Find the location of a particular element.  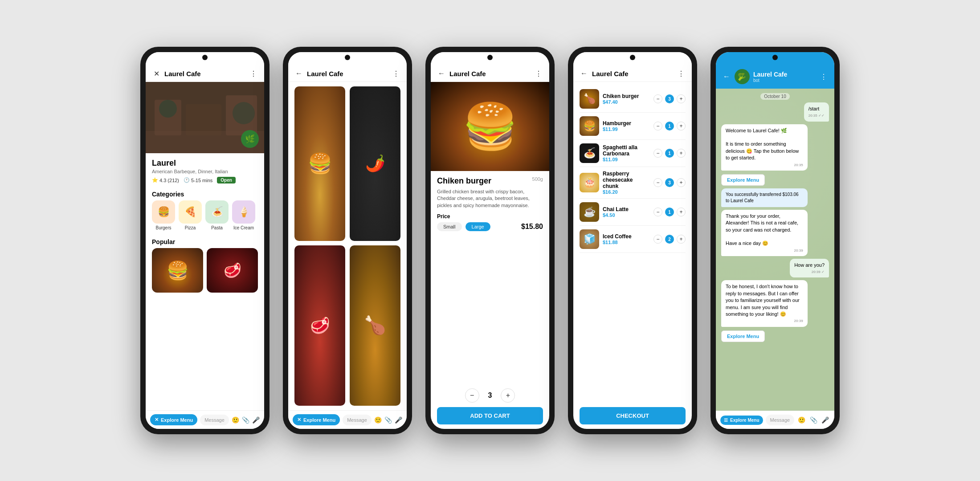

mic-icon-5: 🎤 is located at coordinates (825, 420).